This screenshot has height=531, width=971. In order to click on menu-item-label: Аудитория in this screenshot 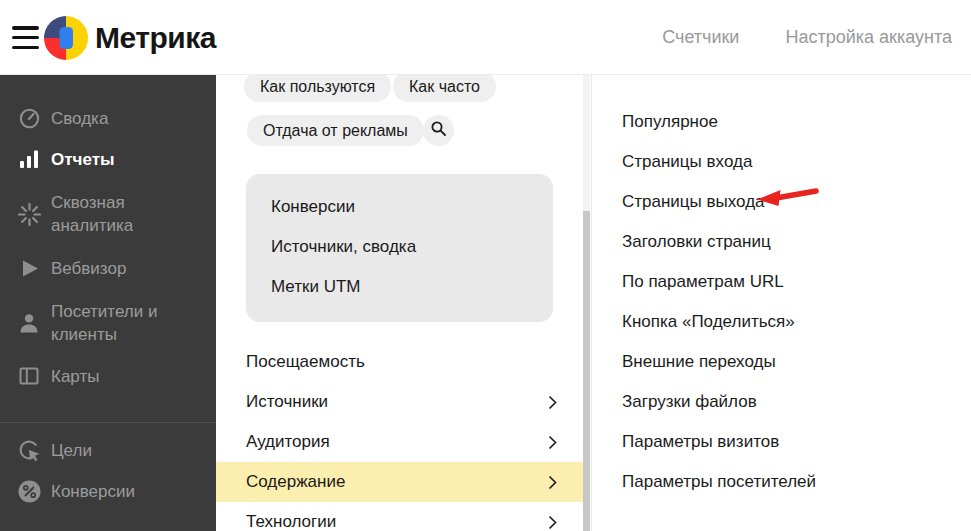, I will do `click(288, 442)`.